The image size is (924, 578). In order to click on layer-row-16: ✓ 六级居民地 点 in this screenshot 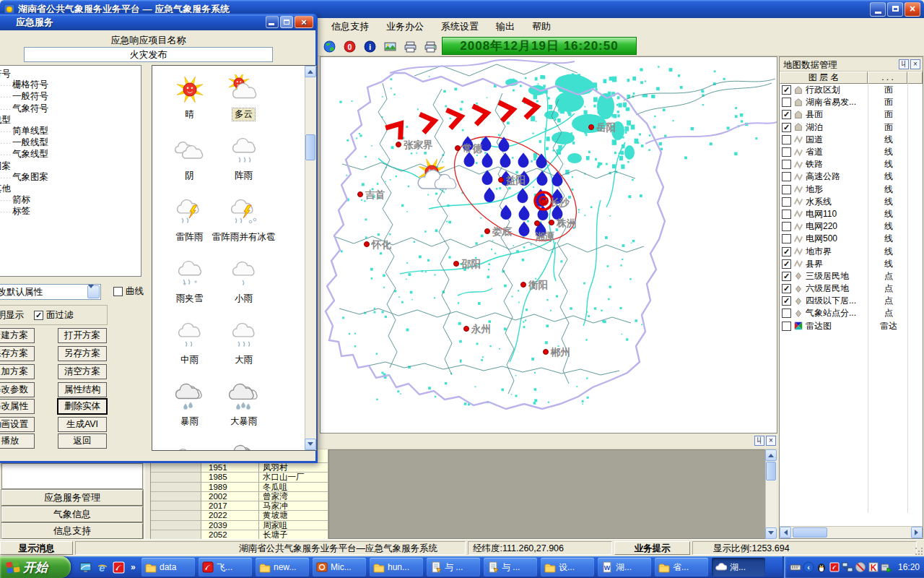, I will do `click(851, 289)`.